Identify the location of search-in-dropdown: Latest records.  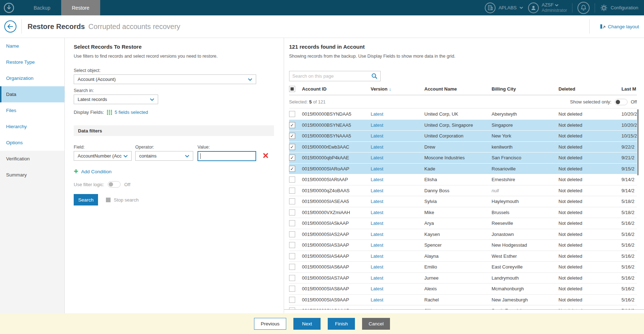
(116, 100).